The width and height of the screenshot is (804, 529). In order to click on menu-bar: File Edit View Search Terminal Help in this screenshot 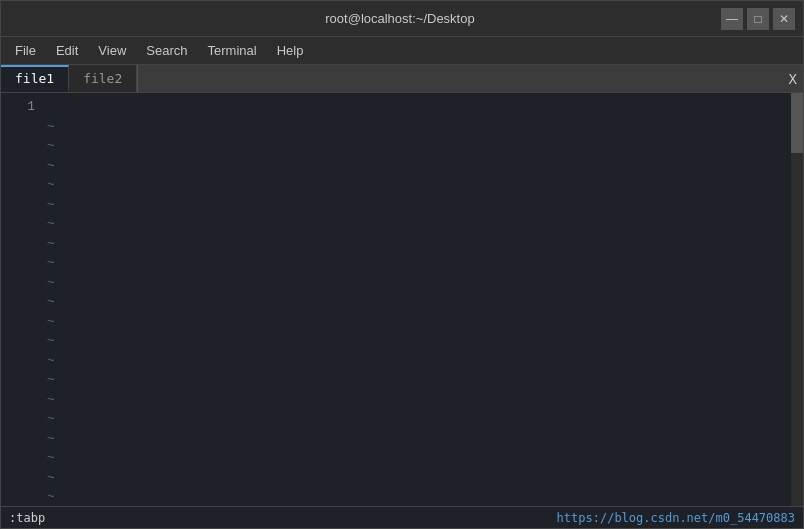, I will do `click(402, 51)`.